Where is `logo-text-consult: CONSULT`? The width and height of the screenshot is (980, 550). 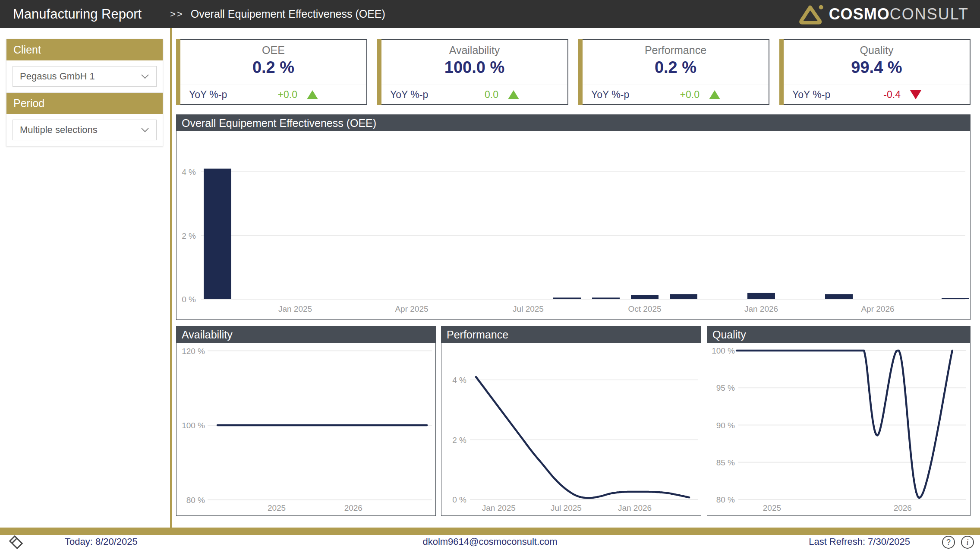 logo-text-consult: CONSULT is located at coordinates (930, 14).